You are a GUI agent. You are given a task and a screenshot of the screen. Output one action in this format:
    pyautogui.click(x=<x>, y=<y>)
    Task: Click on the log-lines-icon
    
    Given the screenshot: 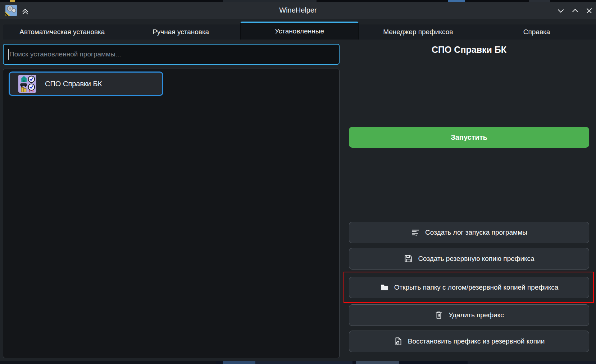 What is the action you would take?
    pyautogui.click(x=415, y=232)
    